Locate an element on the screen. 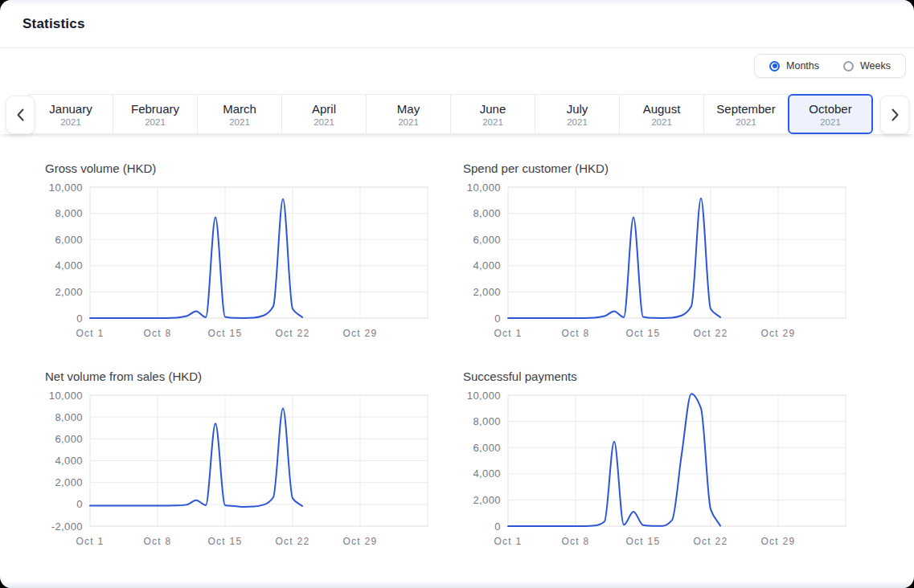  chevron-left-icon is located at coordinates (21, 115).